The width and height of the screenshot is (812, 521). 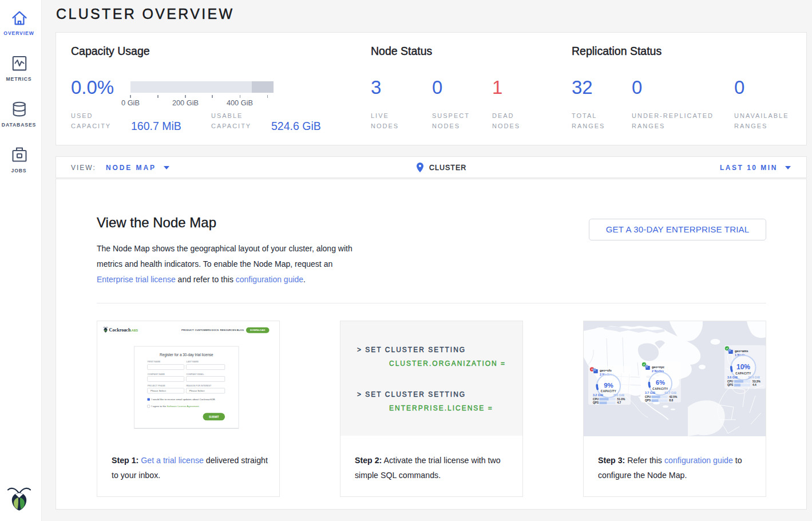 What do you see at coordinates (756, 381) in the screenshot?
I see `svg-text: 53.3%` at bounding box center [756, 381].